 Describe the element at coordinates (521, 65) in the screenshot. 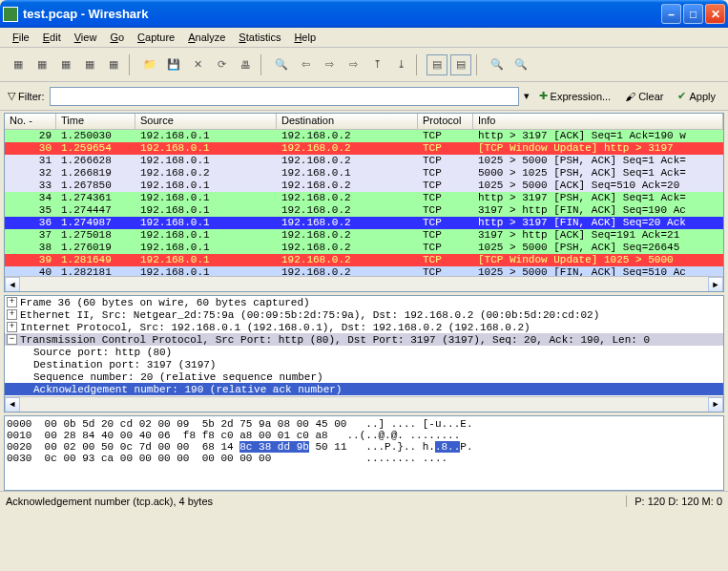

I see `zoom-out-icon: 🔍` at that location.